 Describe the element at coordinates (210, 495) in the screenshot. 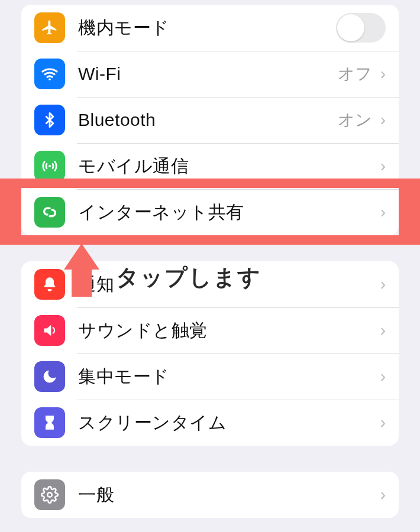

I see `row-general: 一般 ›` at that location.